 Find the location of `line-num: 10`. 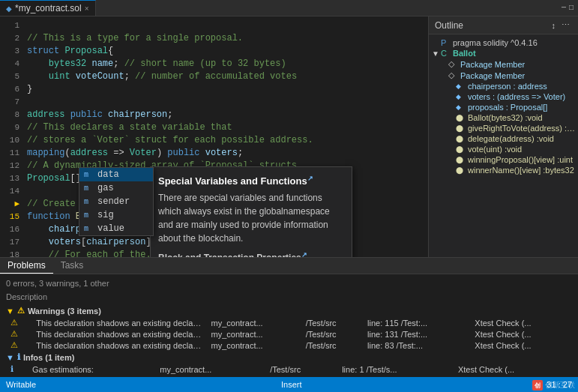

line-num: 10 is located at coordinates (10, 141).